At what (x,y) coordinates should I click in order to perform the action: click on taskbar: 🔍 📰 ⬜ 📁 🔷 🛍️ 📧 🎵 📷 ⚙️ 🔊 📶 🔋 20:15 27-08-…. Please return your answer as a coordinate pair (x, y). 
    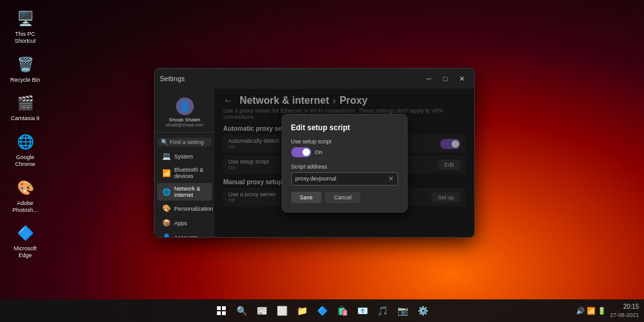
    Looking at the image, I should click on (322, 311).